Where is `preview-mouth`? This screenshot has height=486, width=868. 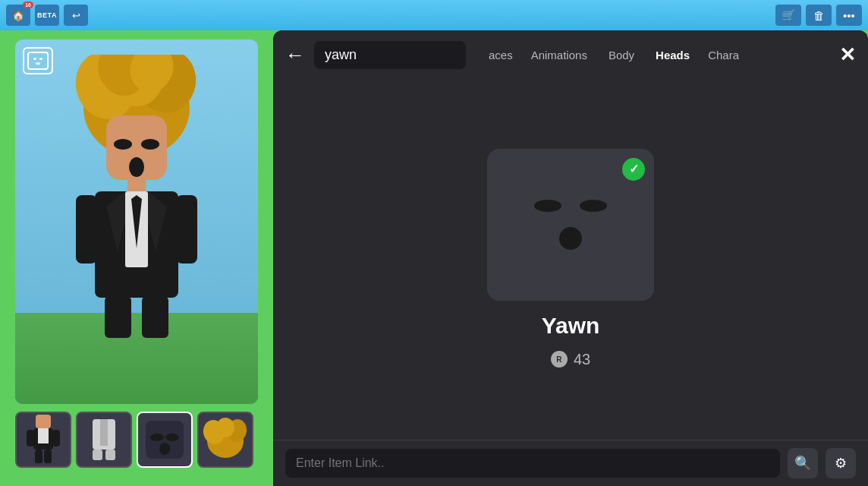 preview-mouth is located at coordinates (38, 64).